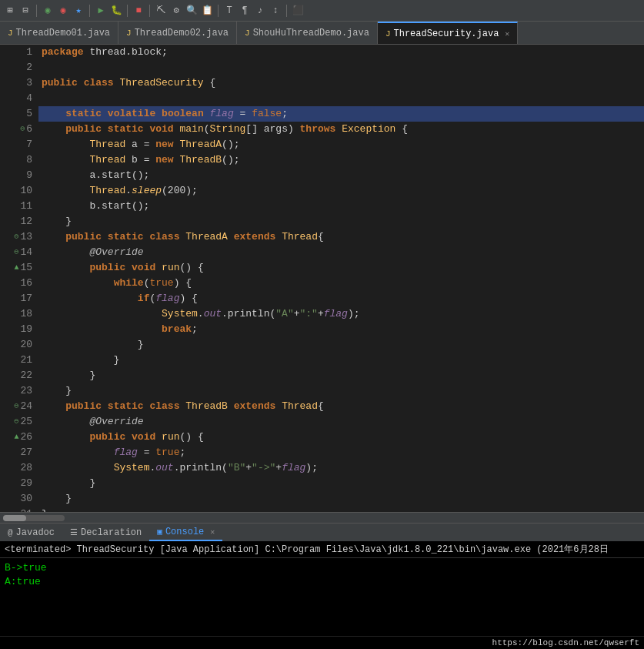  Describe the element at coordinates (116, 11) in the screenshot. I see `toolbar-icon-debug: 🐛` at that location.